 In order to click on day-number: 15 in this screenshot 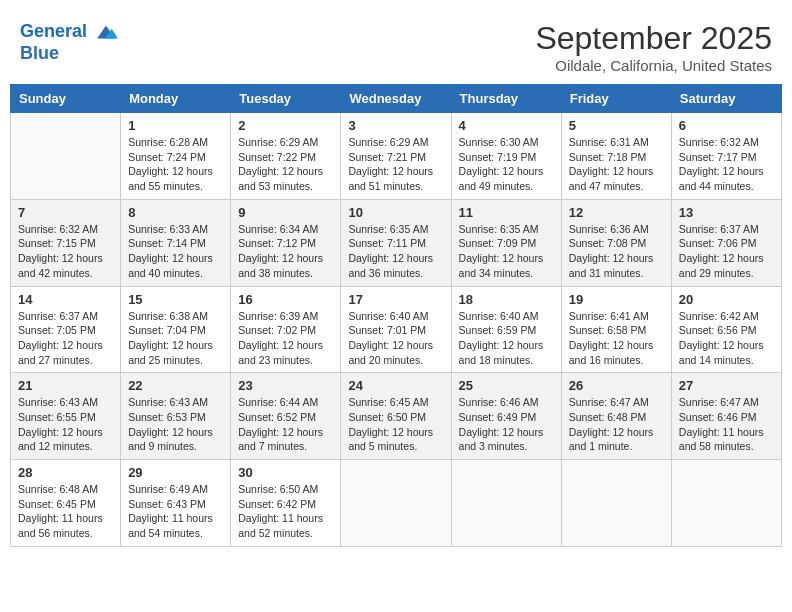, I will do `click(176, 300)`.